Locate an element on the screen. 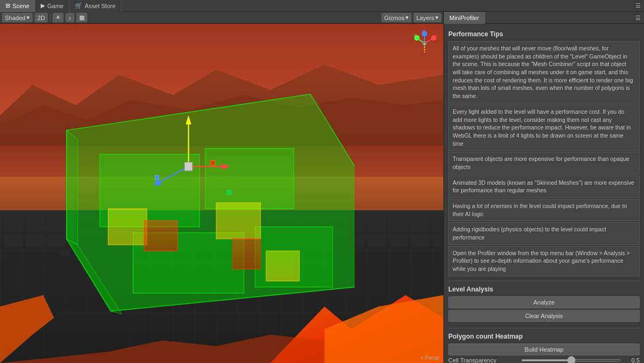 This screenshot has width=644, height=363. level-analysis-title: Level Analysis is located at coordinates (544, 289).